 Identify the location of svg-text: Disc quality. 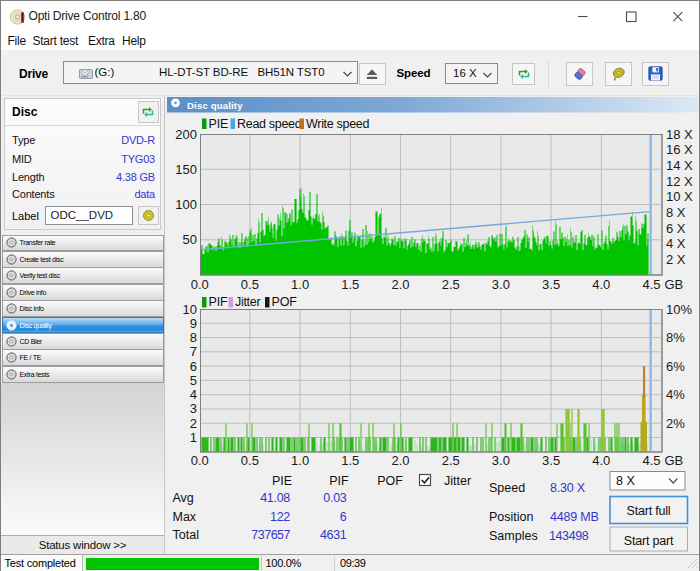
(215, 106).